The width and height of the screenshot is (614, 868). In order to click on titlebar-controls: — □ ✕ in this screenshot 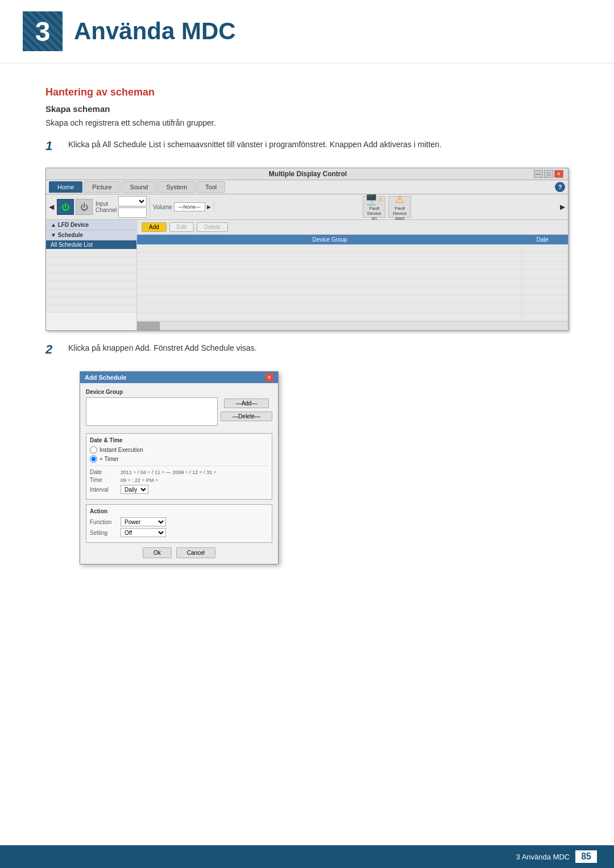, I will do `click(549, 174)`.